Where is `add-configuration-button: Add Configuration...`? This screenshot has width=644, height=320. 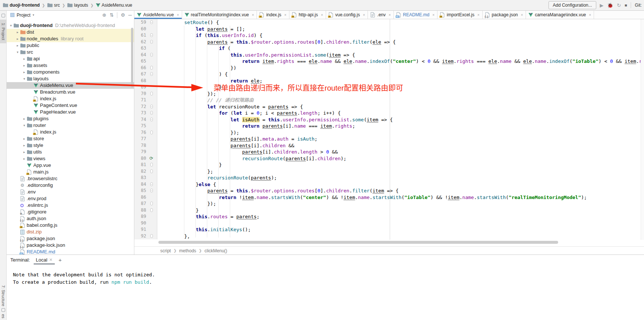
add-configuration-button: Add Configuration... is located at coordinates (572, 5).